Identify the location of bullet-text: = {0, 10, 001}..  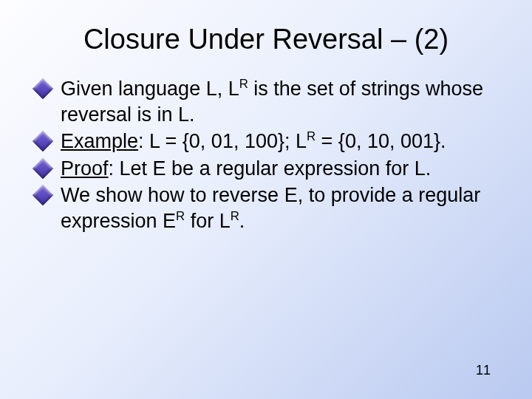
(381, 141).